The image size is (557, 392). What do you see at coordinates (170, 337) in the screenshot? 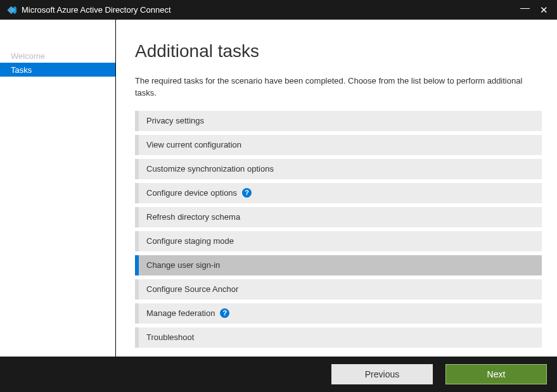
I see `task-item-label: Troubleshoot` at bounding box center [170, 337].